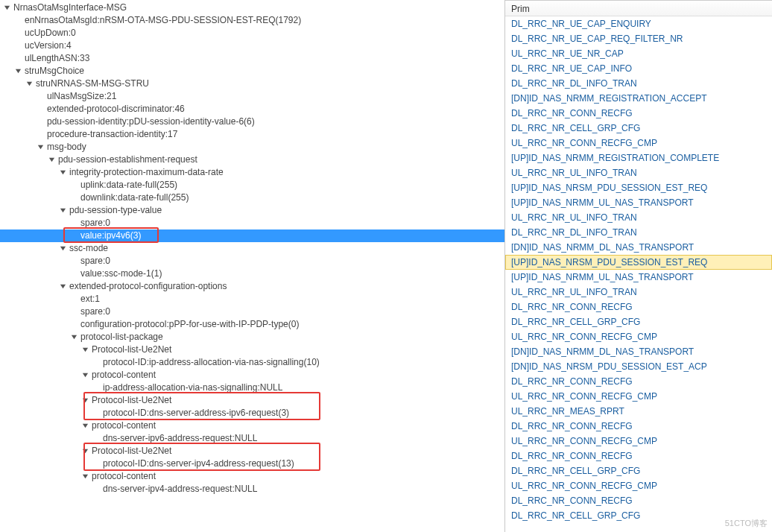 Image resolution: width=772 pixels, height=532 pixels. I want to click on prim-item: UL_RRC_NR_MEAS_RPRT, so click(639, 411).